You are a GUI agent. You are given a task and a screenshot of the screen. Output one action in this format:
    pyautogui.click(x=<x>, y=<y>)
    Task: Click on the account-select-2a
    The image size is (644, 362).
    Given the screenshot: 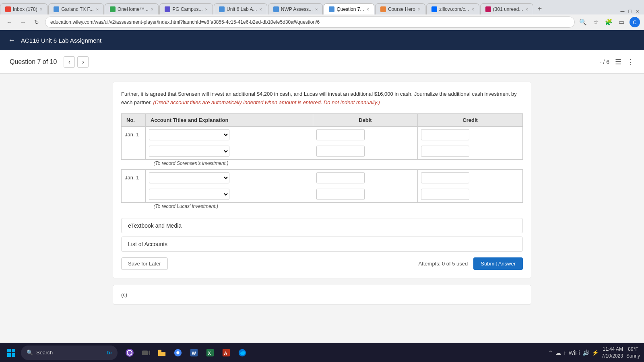 What is the action you would take?
    pyautogui.click(x=189, y=178)
    